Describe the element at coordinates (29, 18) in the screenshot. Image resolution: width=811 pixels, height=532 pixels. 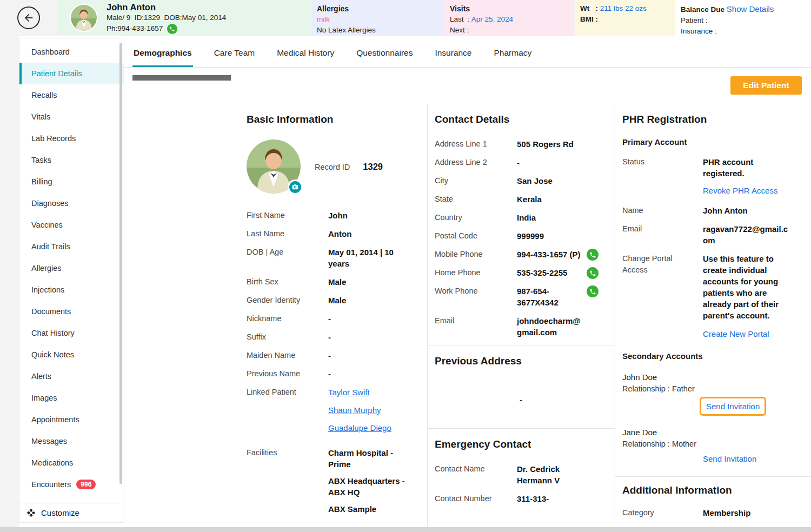
I see `back-button` at that location.